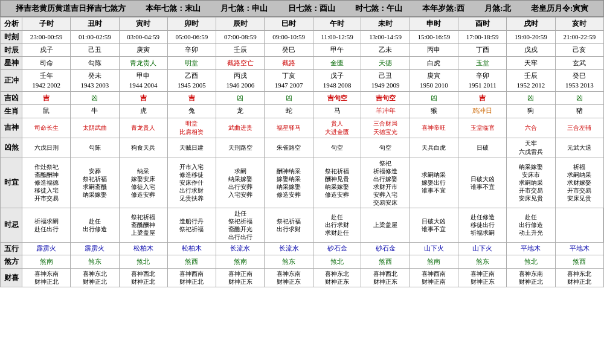  Describe the element at coordinates (143, 111) in the screenshot. I see `cell-5-2: 虎` at that location.